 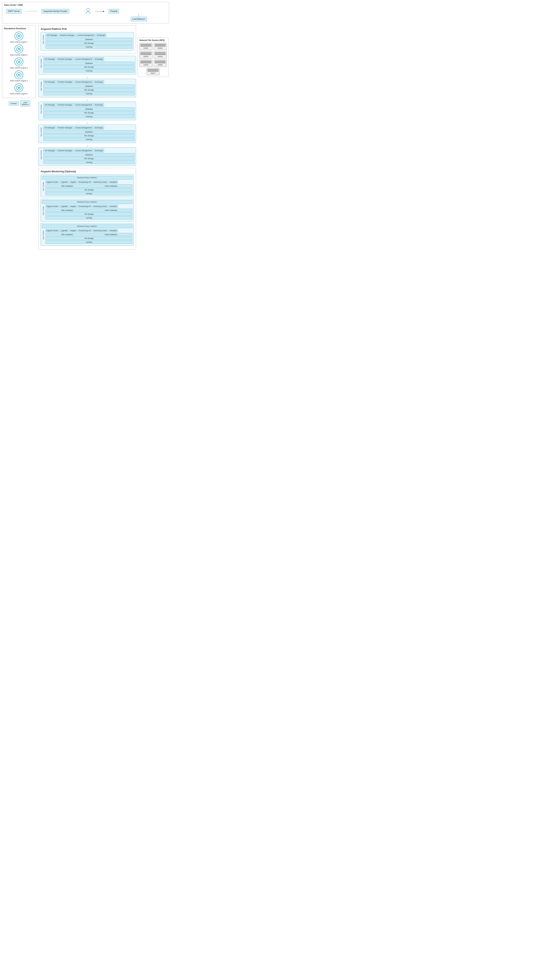 I want to click on chip-runtime-manager-pce: Runtime Manager, so click(x=68, y=35).